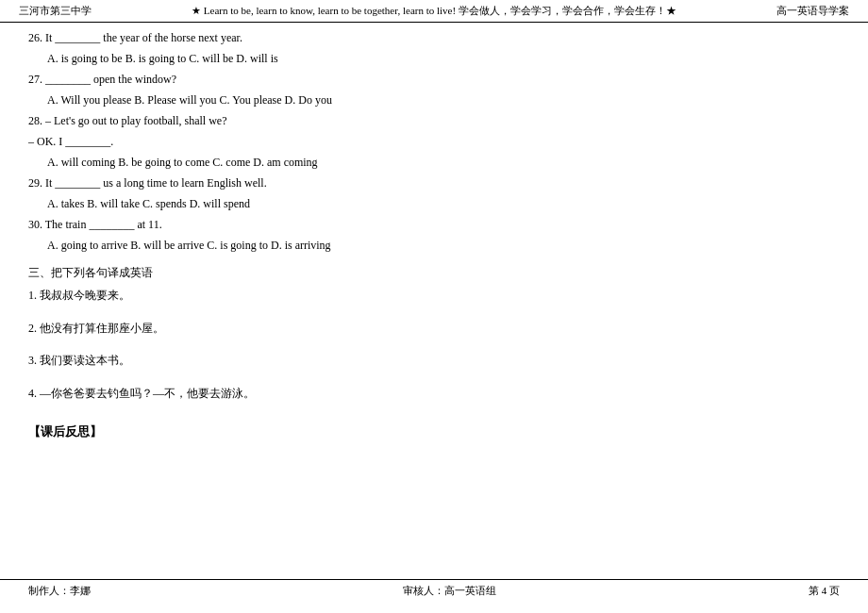 This screenshot has width=868, height=613. Describe the element at coordinates (434, 121) in the screenshot. I see `question-28: 28. – Let's go out to play football, sha…` at that location.